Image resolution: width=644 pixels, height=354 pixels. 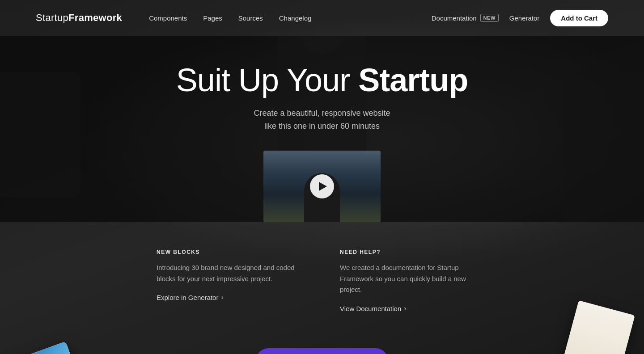 What do you see at coordinates (405, 308) in the screenshot?
I see `feature-link-arrow-1: ›` at bounding box center [405, 308].